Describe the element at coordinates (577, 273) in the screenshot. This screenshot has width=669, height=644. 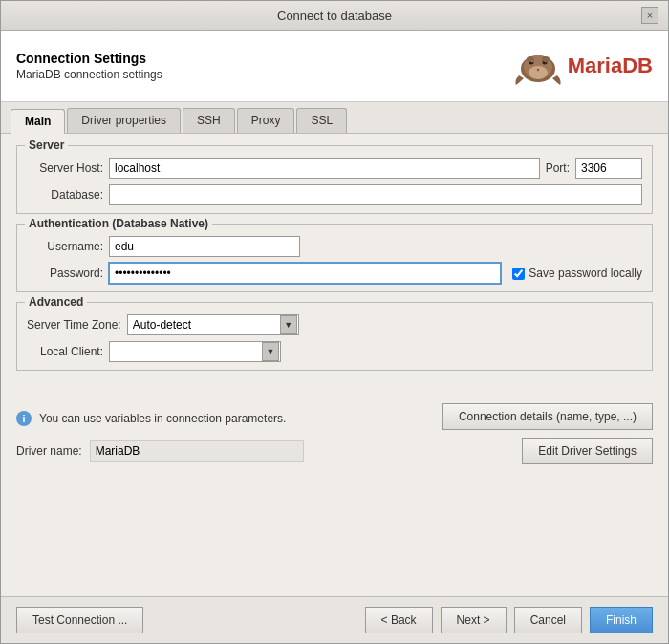
I see `save-password-row: Save password locally` at that location.